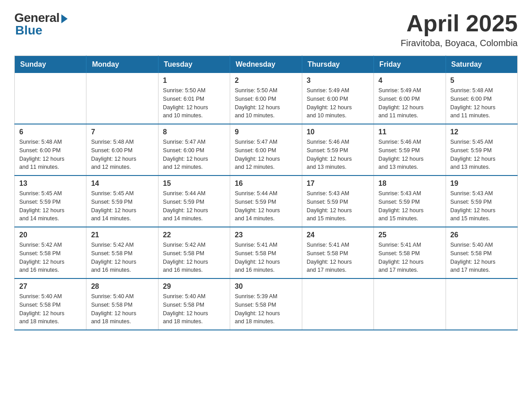 The image size is (532, 411). What do you see at coordinates (409, 103) in the screenshot?
I see `day-info: Sunrise: 5:49 AMSunset: 6:00 PMDaylight:…` at bounding box center [409, 103].